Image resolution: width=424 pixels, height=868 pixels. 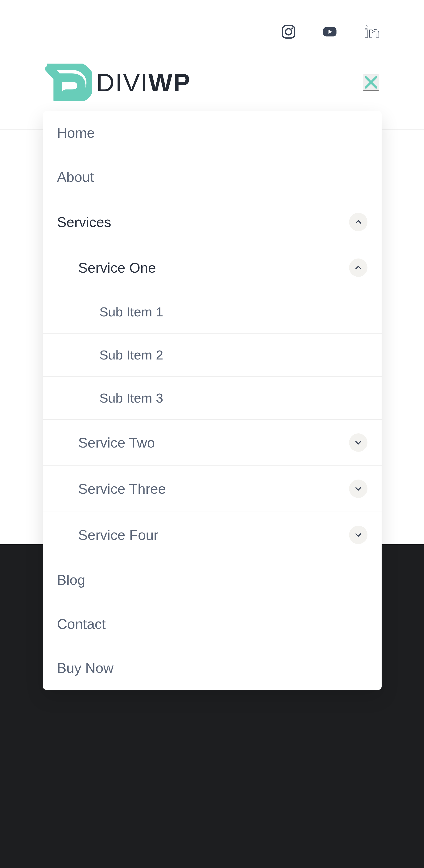 What do you see at coordinates (214, 443) in the screenshot?
I see `menu-label: Service Two` at bounding box center [214, 443].